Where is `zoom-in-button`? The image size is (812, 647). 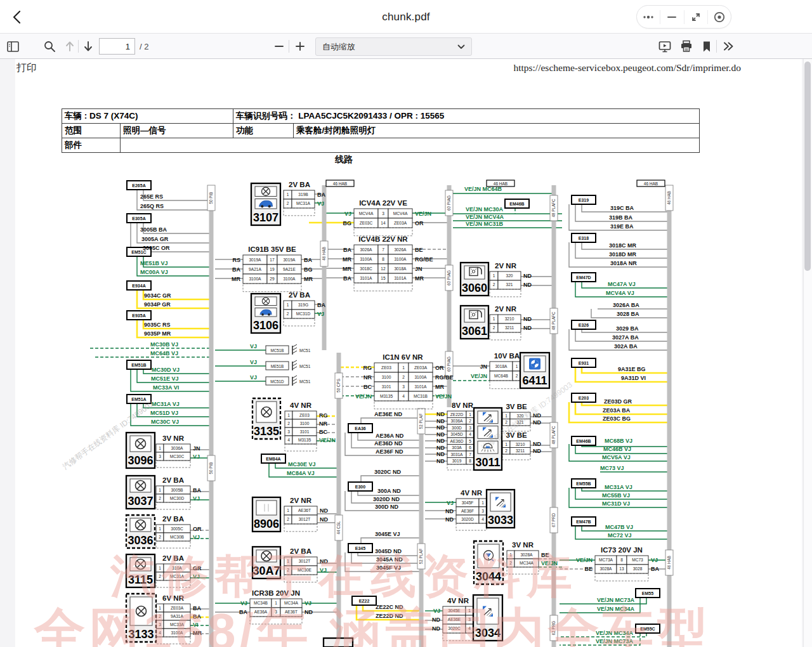 zoom-in-button is located at coordinates (300, 46).